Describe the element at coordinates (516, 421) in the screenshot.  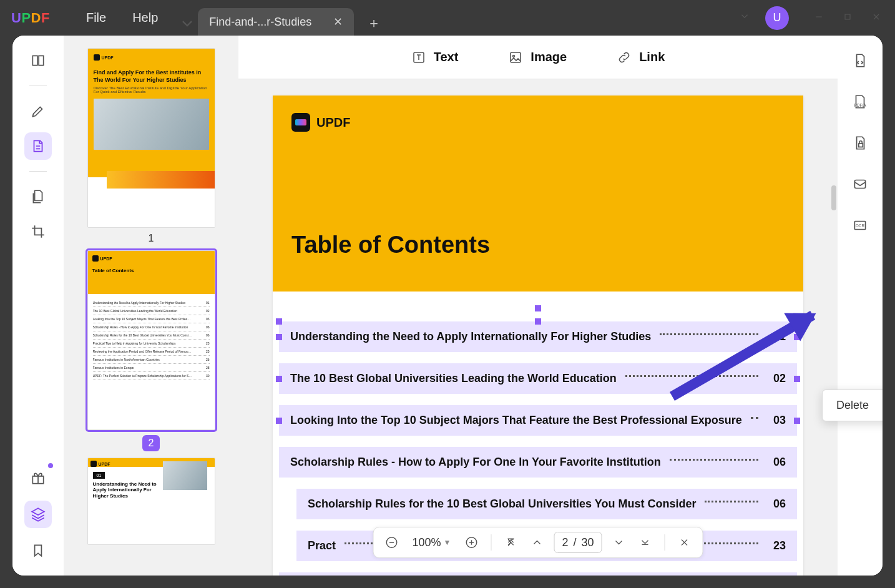
I see `toc-text: Looking Into the Top 10 Subject Majors T…` at that location.